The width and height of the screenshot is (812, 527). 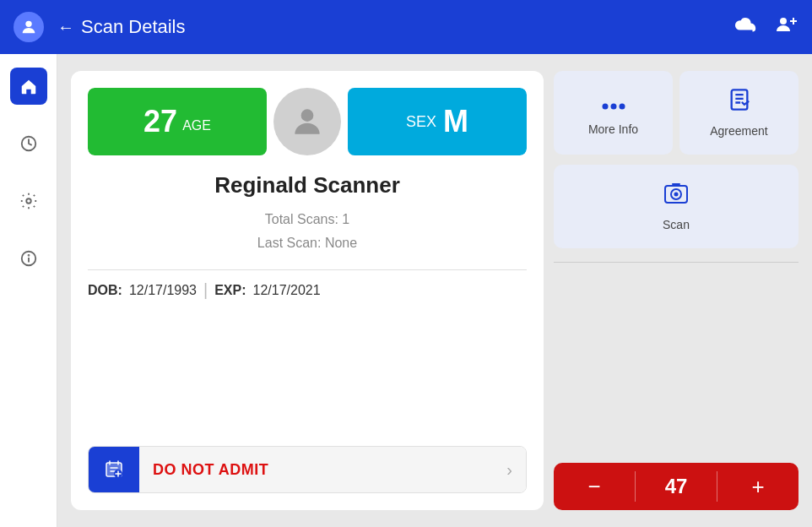 I want to click on exp-label: EXP:, so click(x=230, y=291).